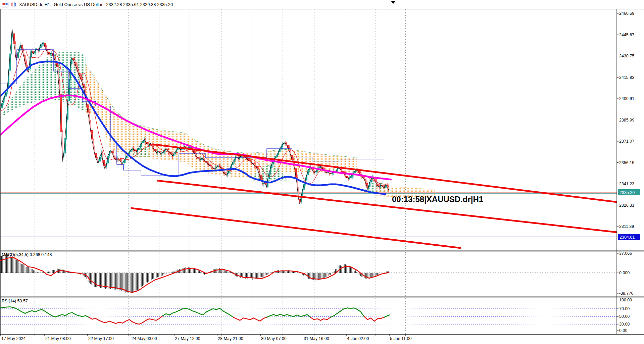 This screenshot has height=344, width=644. Describe the element at coordinates (627, 120) in the screenshot. I see `svg-text: 2385.99` at that location.